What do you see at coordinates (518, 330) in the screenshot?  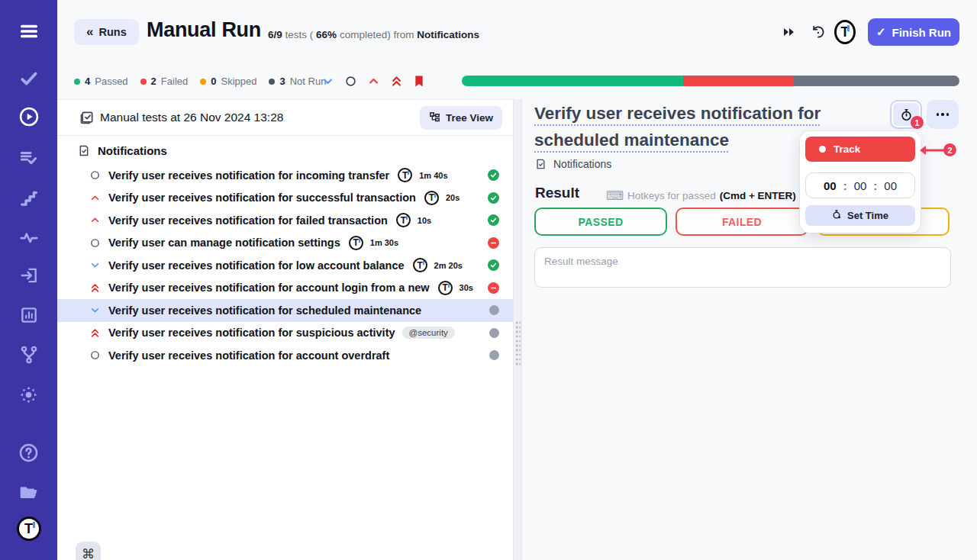 I see `panel-divider` at bounding box center [518, 330].